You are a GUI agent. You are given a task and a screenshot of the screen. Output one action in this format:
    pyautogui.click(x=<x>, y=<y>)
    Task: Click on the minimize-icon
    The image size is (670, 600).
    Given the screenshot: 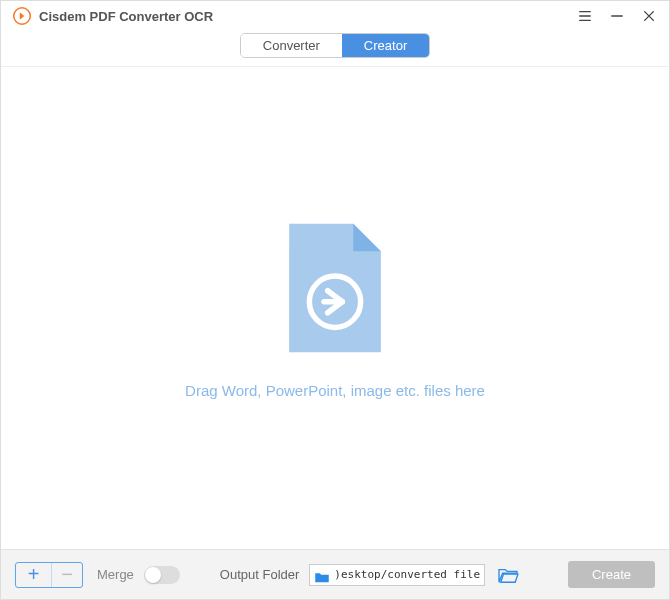 What is the action you would take?
    pyautogui.click(x=617, y=16)
    